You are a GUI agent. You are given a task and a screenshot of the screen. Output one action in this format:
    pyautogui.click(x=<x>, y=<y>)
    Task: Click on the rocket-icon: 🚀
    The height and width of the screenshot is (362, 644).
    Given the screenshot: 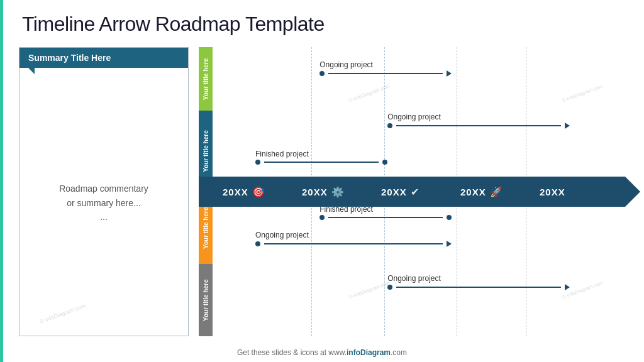 What is the action you would take?
    pyautogui.click(x=496, y=192)
    